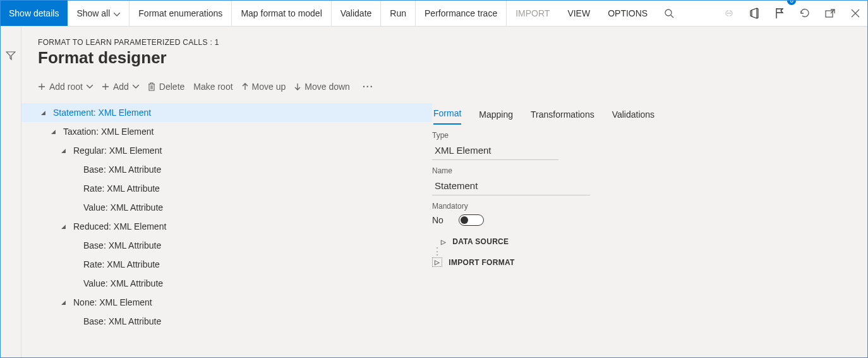 The image size is (868, 358). Describe the element at coordinates (120, 226) in the screenshot. I see `tree-row-label: Reduced: XML Element` at that location.